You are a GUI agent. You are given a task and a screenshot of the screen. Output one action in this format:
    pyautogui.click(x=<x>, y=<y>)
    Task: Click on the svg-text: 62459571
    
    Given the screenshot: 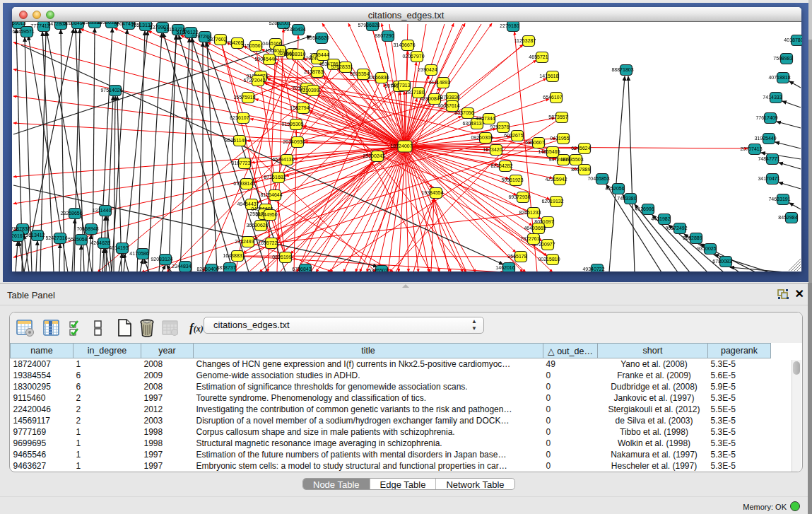 What is the action you would take?
    pyautogui.click(x=23, y=31)
    